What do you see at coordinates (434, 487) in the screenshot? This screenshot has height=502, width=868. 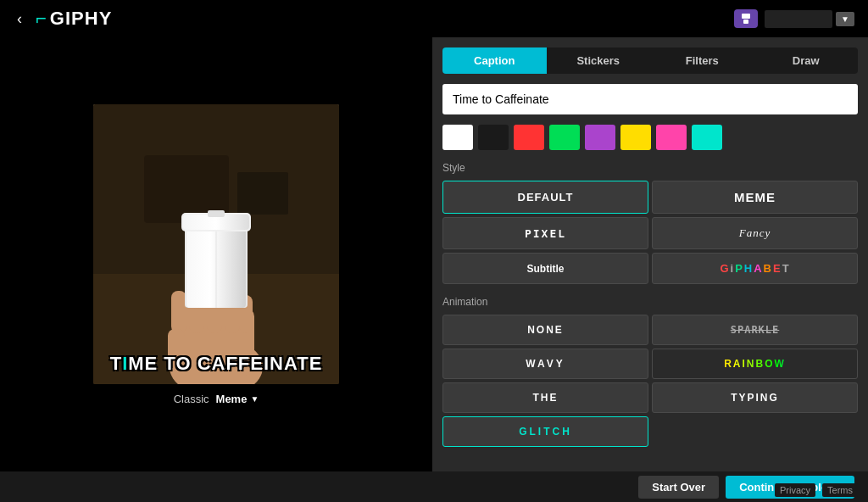 I see `bottom-bar: Start Over Continue to Upload` at bounding box center [434, 487].